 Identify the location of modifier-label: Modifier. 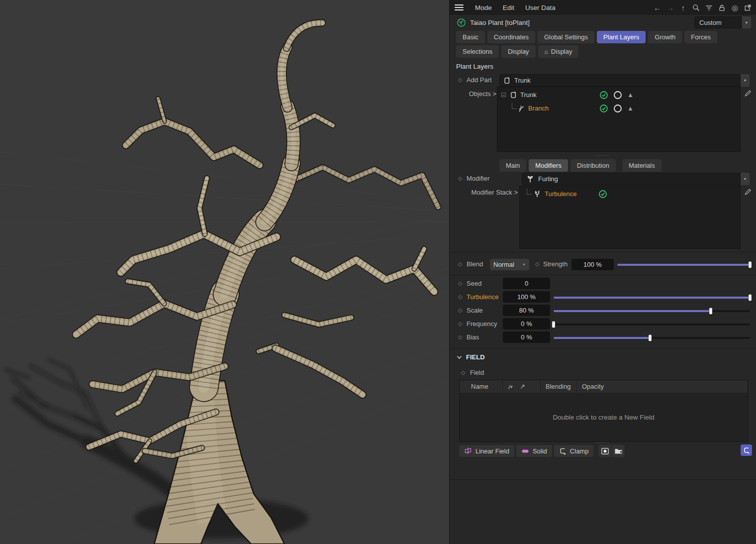
(478, 178).